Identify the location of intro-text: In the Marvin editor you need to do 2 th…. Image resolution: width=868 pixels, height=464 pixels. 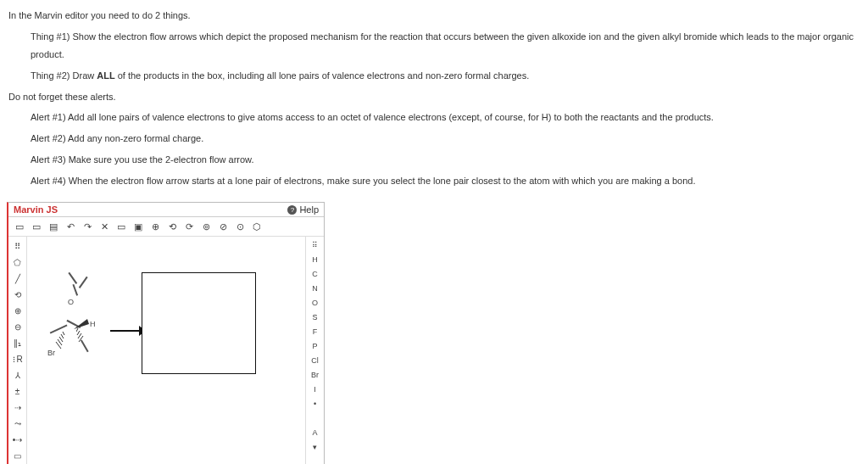
(434, 15).